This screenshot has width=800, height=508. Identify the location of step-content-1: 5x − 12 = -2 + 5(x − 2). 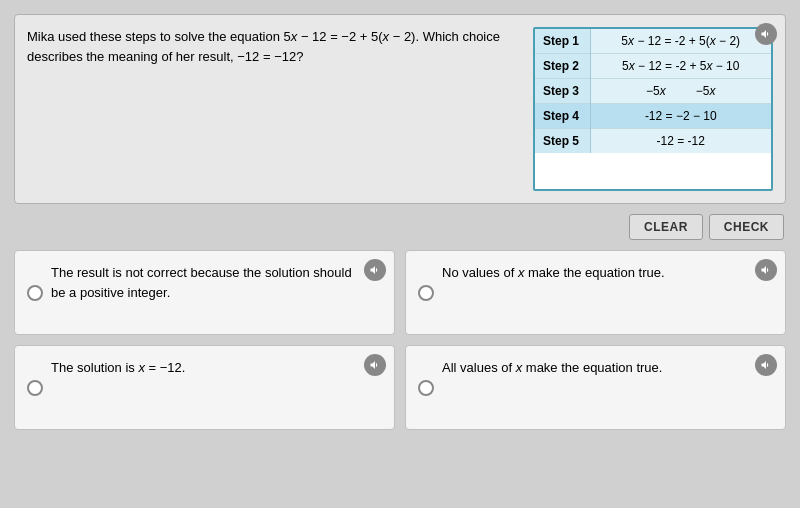
(680, 42).